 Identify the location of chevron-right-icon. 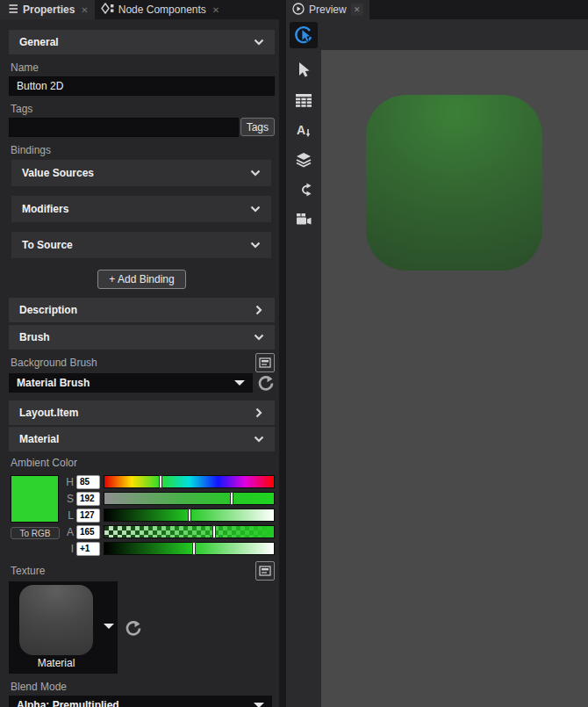
(259, 310).